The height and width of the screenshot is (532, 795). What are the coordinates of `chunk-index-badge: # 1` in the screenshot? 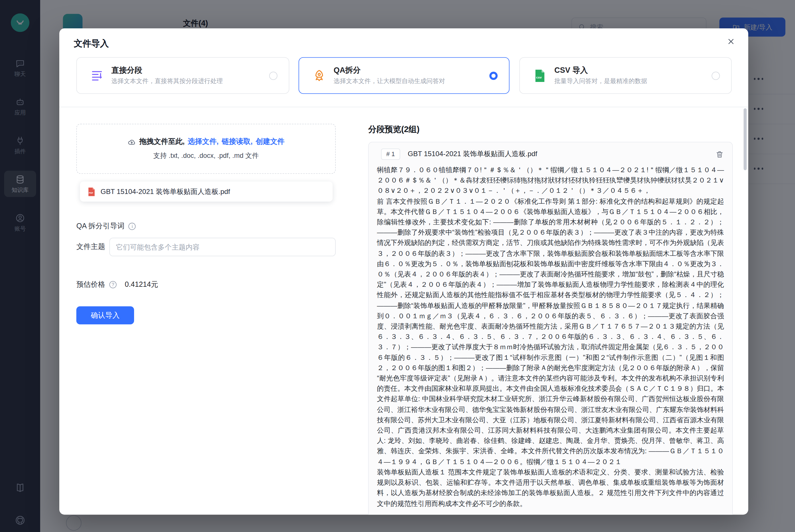 It's located at (391, 154).